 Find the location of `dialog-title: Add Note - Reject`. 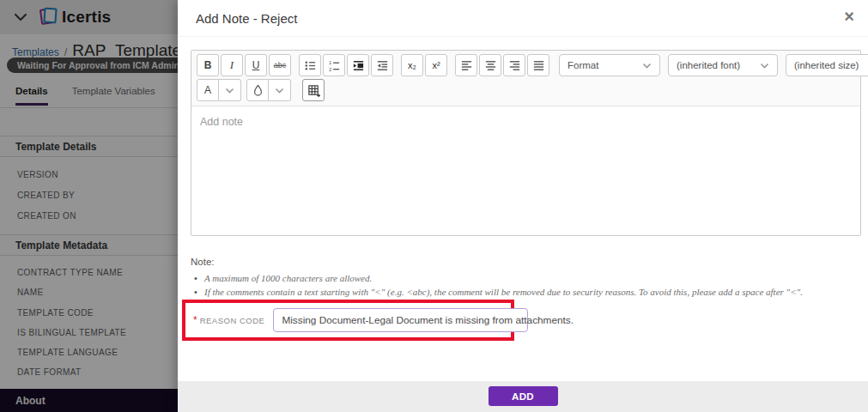

dialog-title: Add Note - Reject is located at coordinates (246, 19).